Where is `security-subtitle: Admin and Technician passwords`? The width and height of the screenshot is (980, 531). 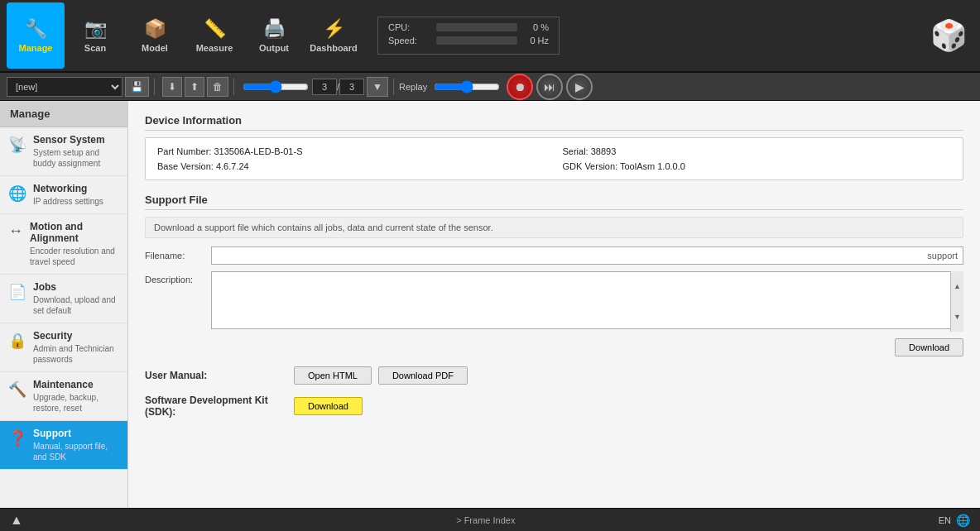 security-subtitle: Admin and Technician passwords is located at coordinates (76, 354).